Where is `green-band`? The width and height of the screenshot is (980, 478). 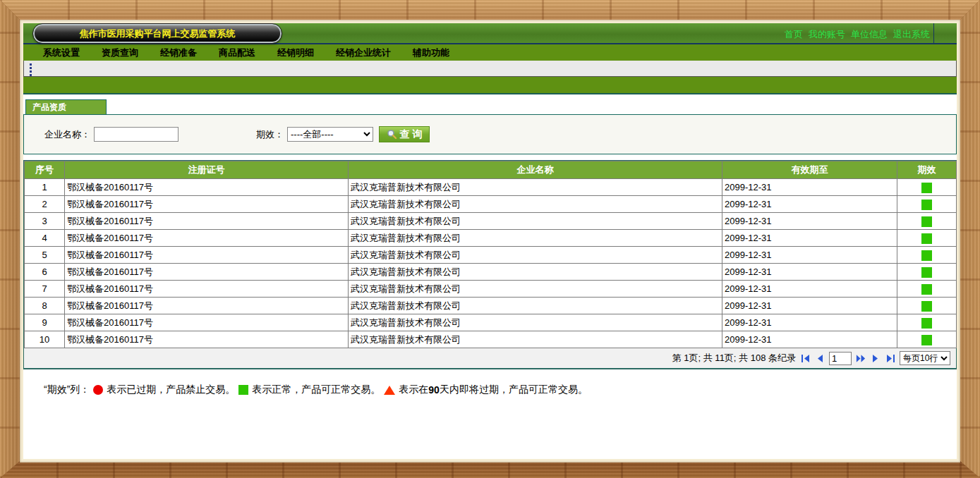
green-band is located at coordinates (490, 86).